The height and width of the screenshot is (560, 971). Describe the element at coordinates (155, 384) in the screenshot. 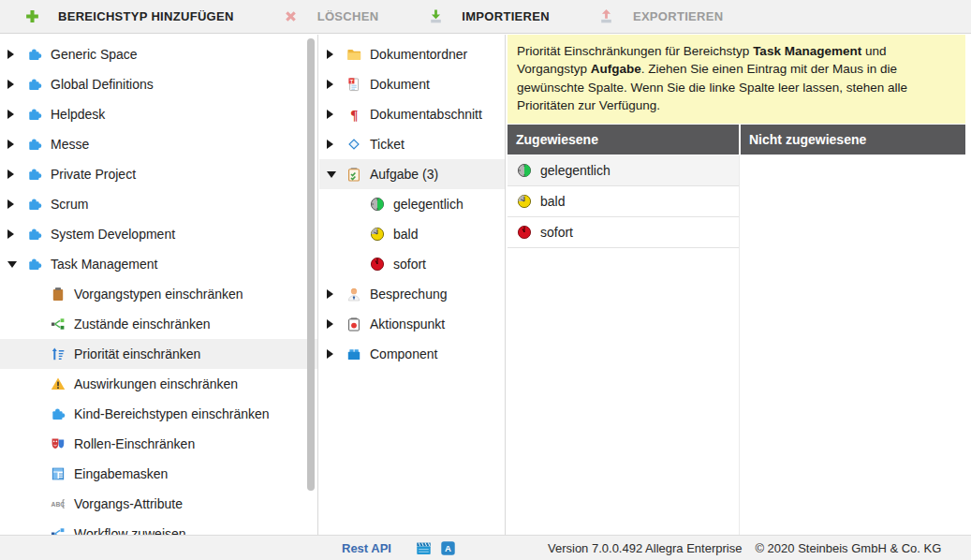

I see `tree-item-label: Auswirkungen einschränken` at that location.